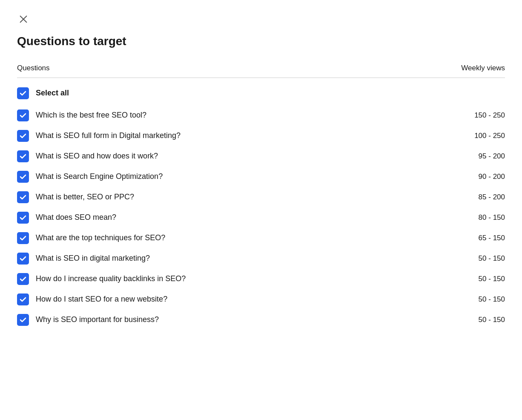  What do you see at coordinates (477, 197) in the screenshot?
I see `item-views-4: 85 - 200` at bounding box center [477, 197].